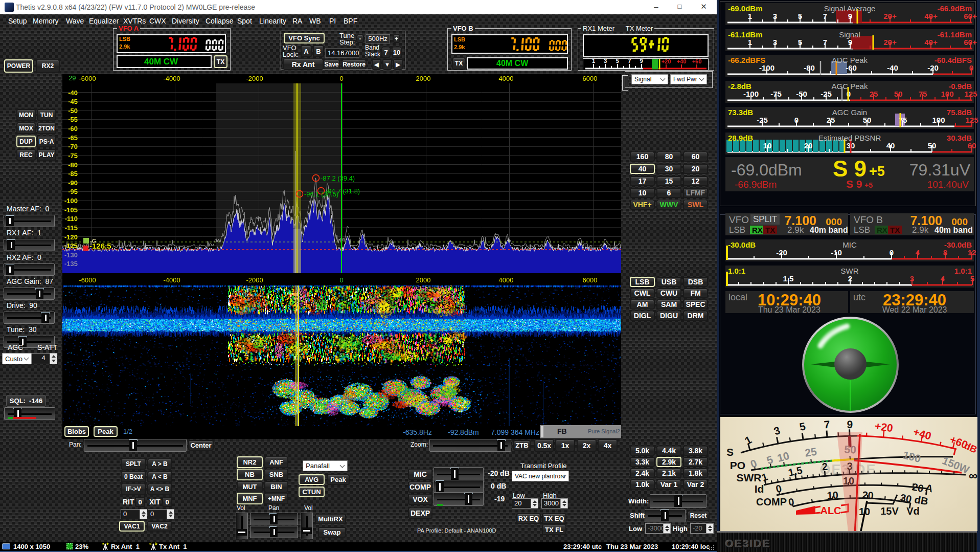 Image resolution: width=980 pixels, height=552 pixels. Describe the element at coordinates (906, 498) in the screenshot. I see `svg-text: 30` at that location.